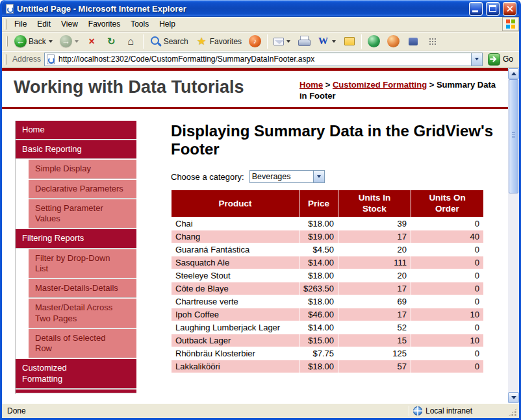 This screenshot has height=420, width=521. Describe the element at coordinates (476, 9) in the screenshot. I see `minimize-button` at that location.